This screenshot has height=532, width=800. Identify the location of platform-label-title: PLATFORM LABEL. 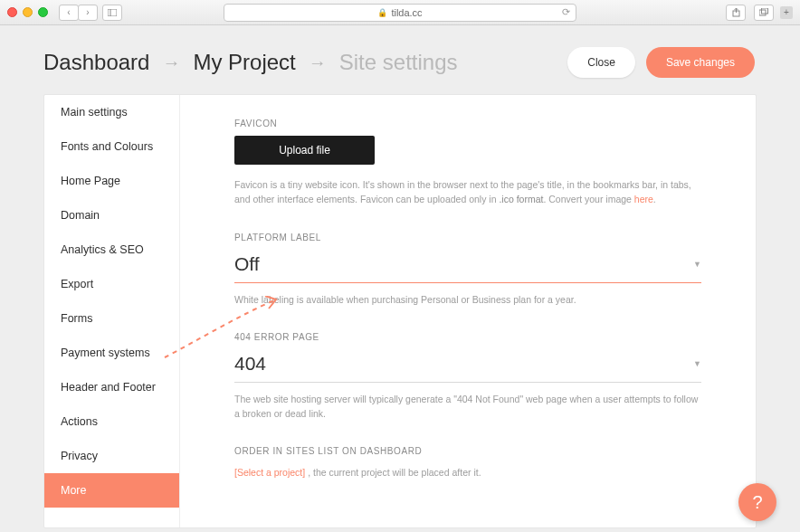
(468, 237).